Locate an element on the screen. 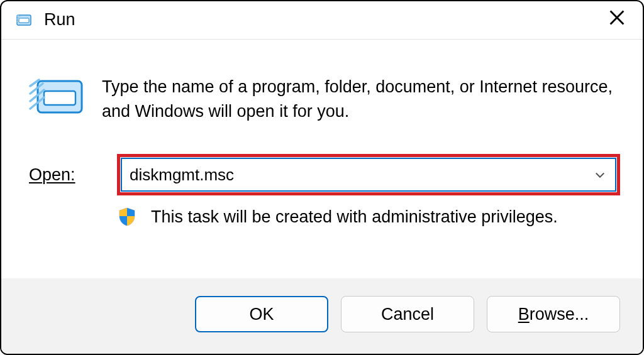  description-text: Type the name of a program, folder, docu… is located at coordinates (361, 99).